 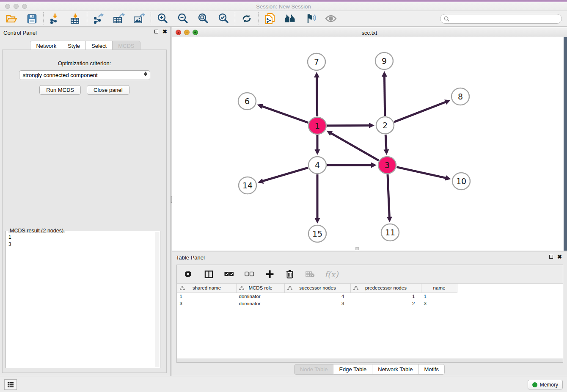 What do you see at coordinates (165, 31) in the screenshot?
I see `close-panel-icon: ✖` at bounding box center [165, 31].